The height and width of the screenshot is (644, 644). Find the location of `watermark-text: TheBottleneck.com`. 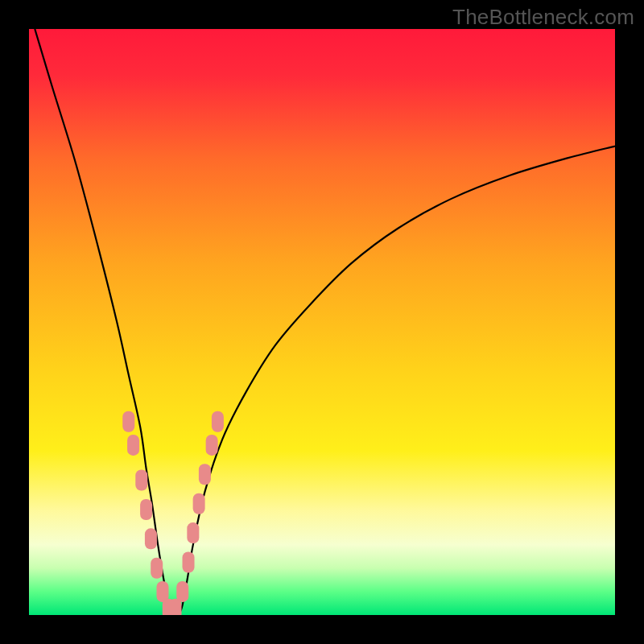

watermark-text: TheBottleneck.com is located at coordinates (543, 18).